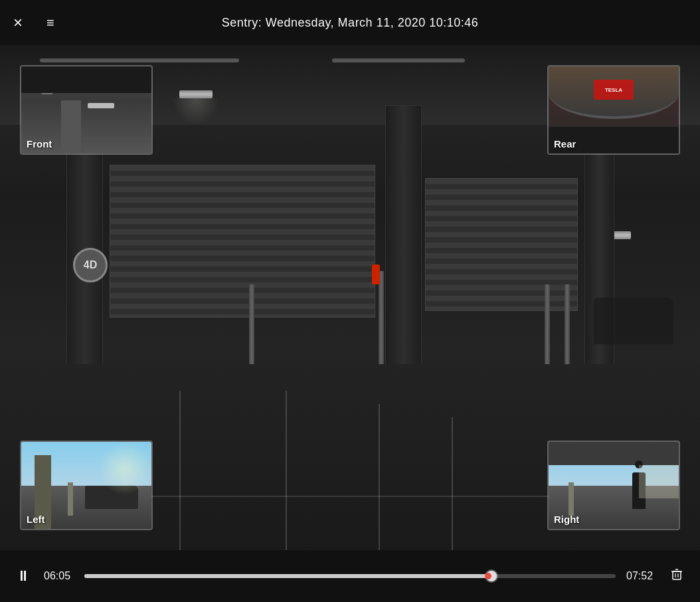 The image size is (700, 602). What do you see at coordinates (289, 576) in the screenshot?
I see `progress-fill` at bounding box center [289, 576].